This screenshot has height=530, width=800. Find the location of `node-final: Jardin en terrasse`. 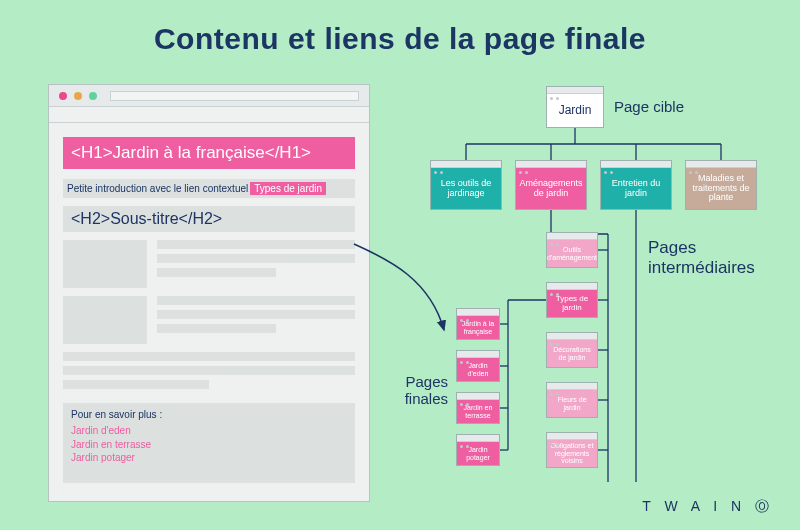

node-final: Jardin en terrasse is located at coordinates (478, 408).